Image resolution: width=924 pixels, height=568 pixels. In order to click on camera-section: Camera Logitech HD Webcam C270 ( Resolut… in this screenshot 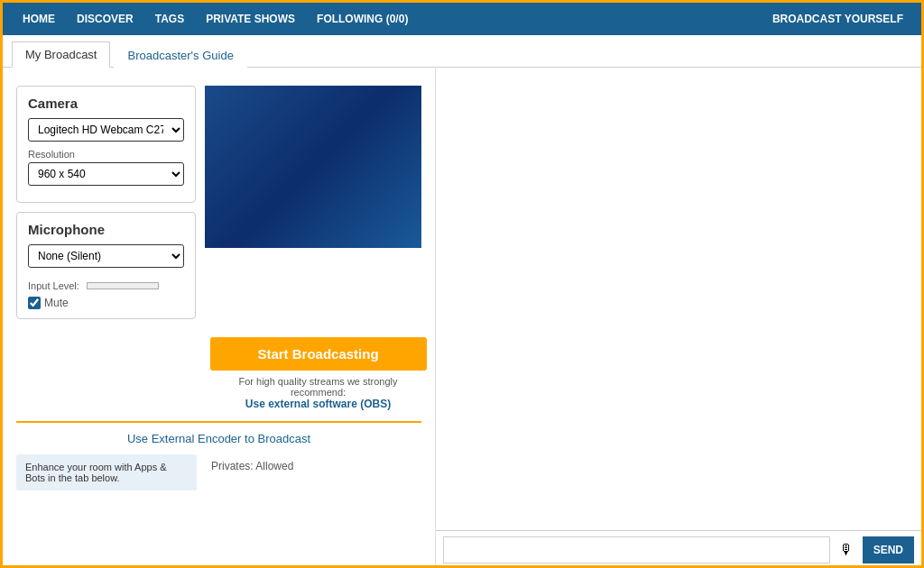, I will do `click(106, 144)`.